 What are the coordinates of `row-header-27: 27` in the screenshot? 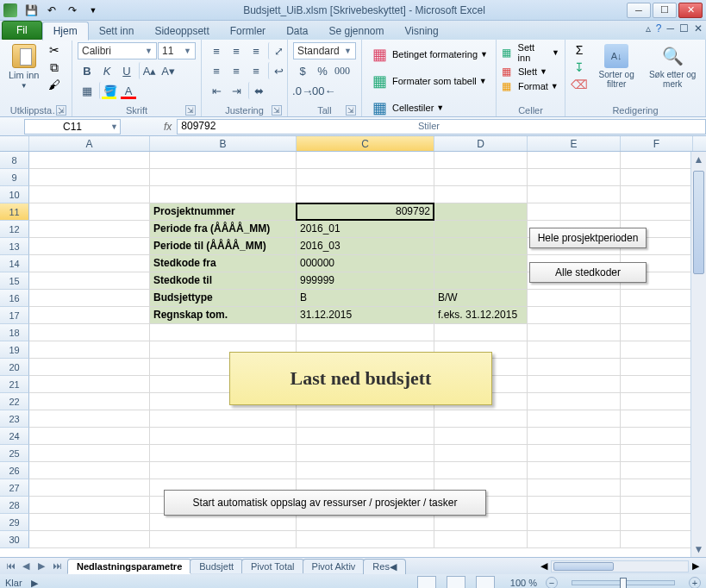 It's located at (15, 488).